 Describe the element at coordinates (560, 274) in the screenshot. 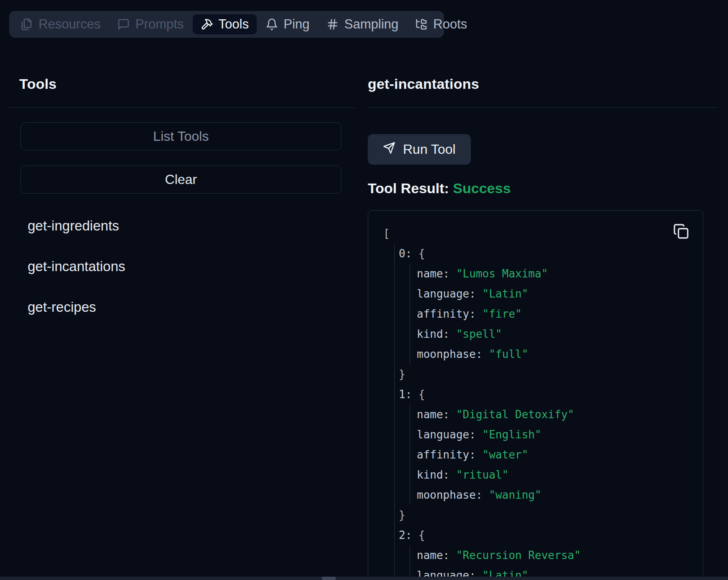

I see `json-line: name: "Lumos Maxima"` at that location.